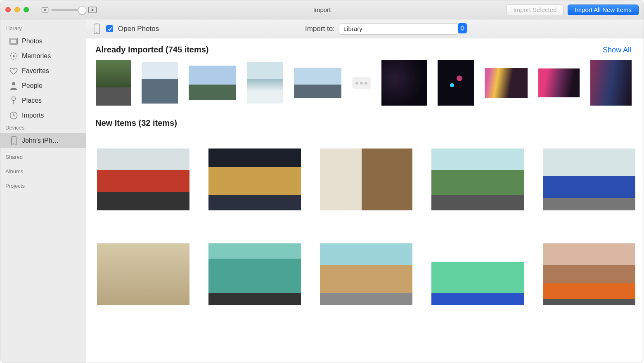 The image size is (644, 363). I want to click on close-window-button, so click(8, 10).